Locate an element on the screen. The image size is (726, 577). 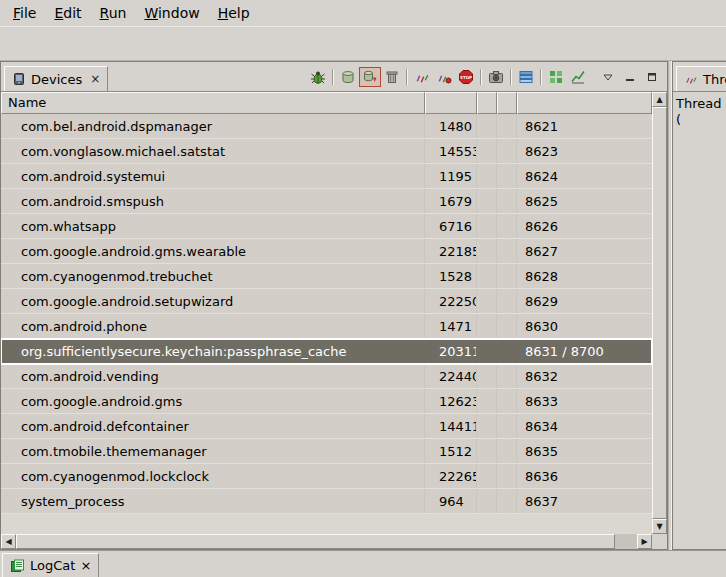
table-row: com.cyanogenmod.trebuchet15288628 is located at coordinates (326, 276).